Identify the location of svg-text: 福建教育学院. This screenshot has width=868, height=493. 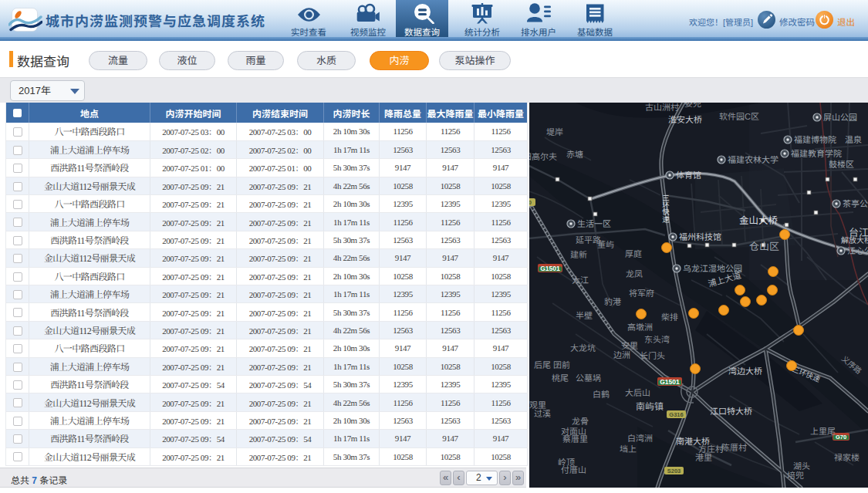
(816, 153).